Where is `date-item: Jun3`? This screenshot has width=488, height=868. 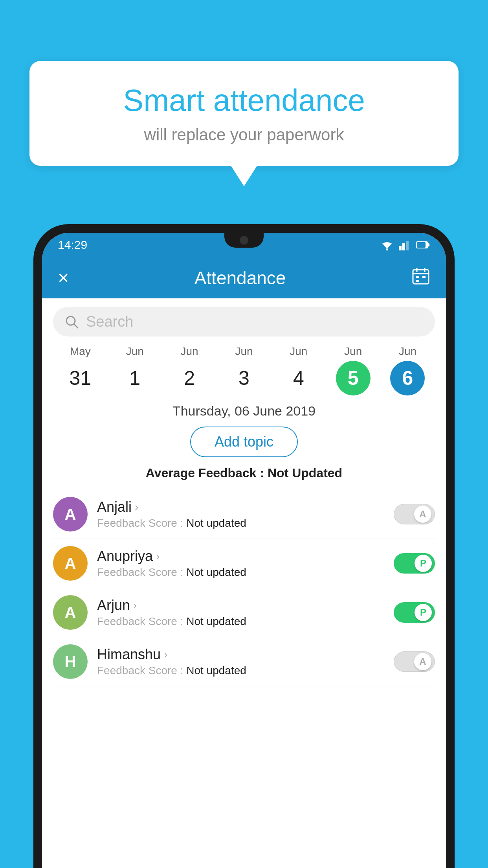 date-item: Jun3 is located at coordinates (244, 370).